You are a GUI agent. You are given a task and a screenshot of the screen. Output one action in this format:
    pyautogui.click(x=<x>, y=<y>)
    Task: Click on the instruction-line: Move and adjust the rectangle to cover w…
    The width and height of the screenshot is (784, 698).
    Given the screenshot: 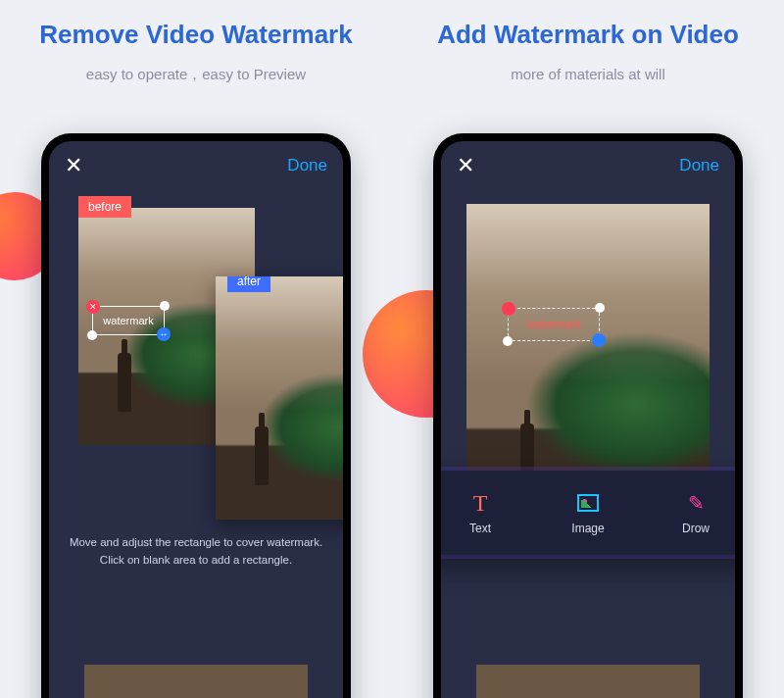 What is the action you would take?
    pyautogui.click(x=196, y=542)
    